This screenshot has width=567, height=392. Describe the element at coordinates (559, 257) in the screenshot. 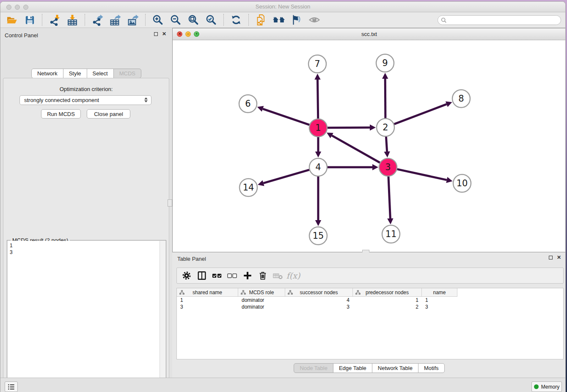

I see `close-table-panel-icon: ✕` at that location.